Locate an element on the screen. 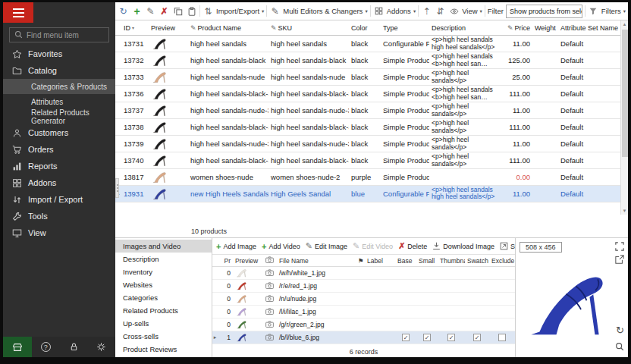  sidebar-item-view: View is located at coordinates (59, 233).